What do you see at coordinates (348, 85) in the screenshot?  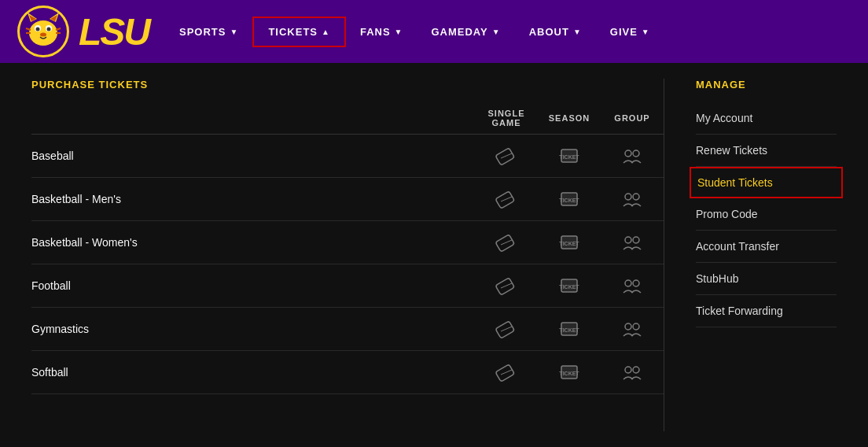 I see `purchase-title: PURCHASE TICKETS` at bounding box center [348, 85].